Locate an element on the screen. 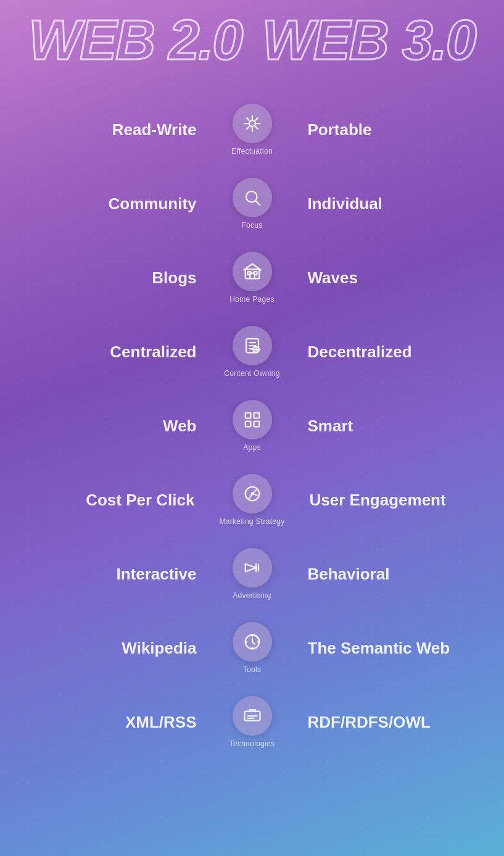 Image resolution: width=504 pixels, height=856 pixels. left-label: Interactive is located at coordinates (120, 574).